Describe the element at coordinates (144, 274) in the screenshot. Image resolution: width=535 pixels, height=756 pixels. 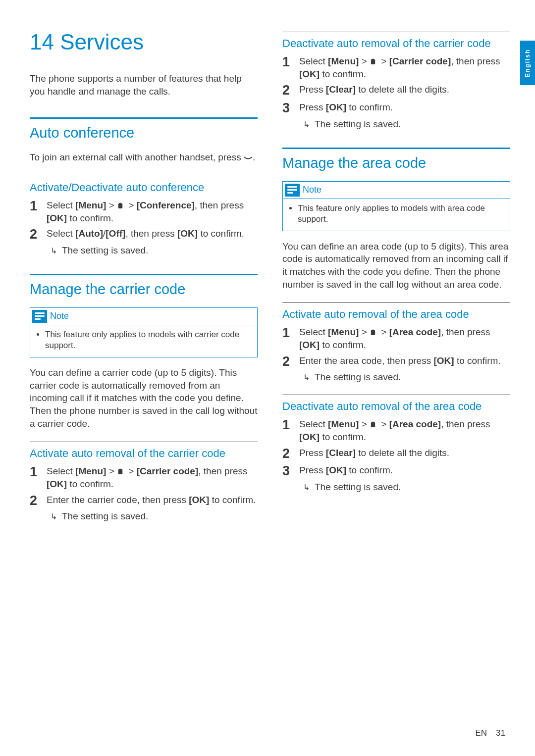
I see `section-rule` at that location.